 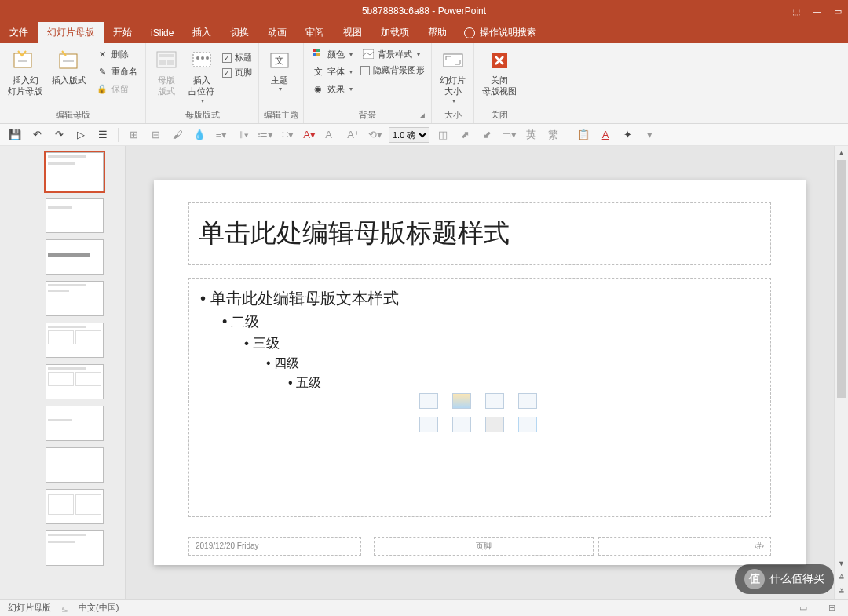 What do you see at coordinates (528, 425) in the screenshot?
I see `insert-icon-icon` at bounding box center [528, 425].